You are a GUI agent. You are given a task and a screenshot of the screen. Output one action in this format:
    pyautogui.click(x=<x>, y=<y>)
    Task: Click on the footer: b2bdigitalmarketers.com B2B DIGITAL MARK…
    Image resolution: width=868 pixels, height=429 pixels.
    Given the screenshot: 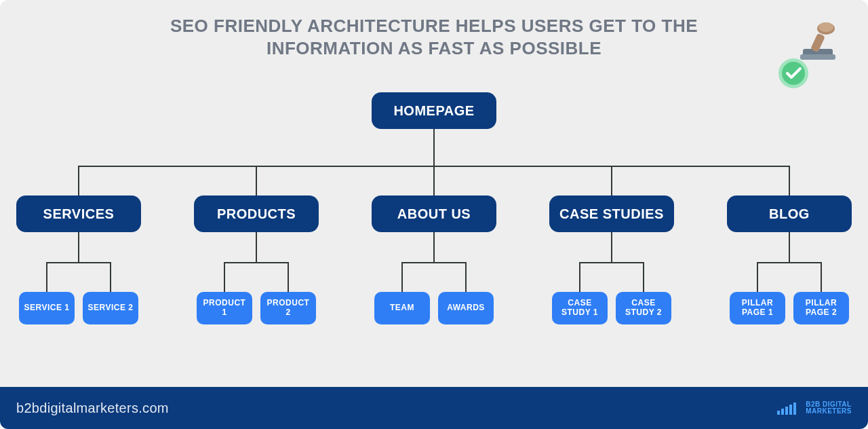 What is the action you would take?
    pyautogui.click(x=434, y=408)
    